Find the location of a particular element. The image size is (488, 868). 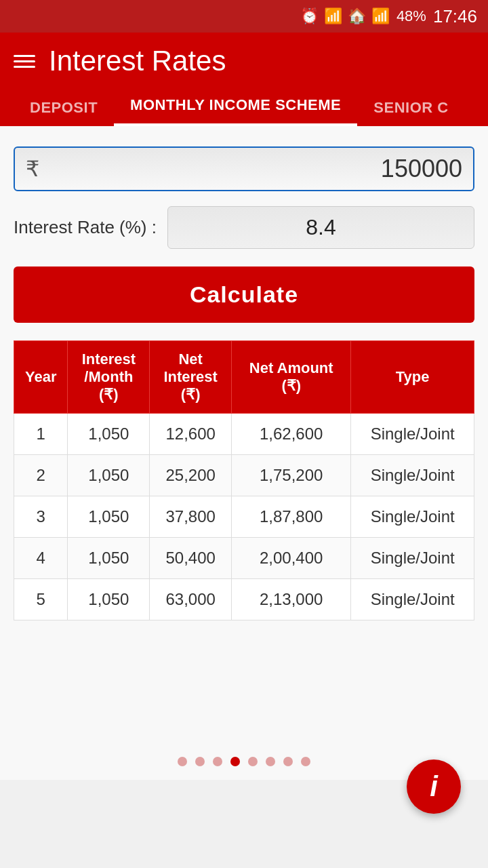

col-type: Type is located at coordinates (413, 377).